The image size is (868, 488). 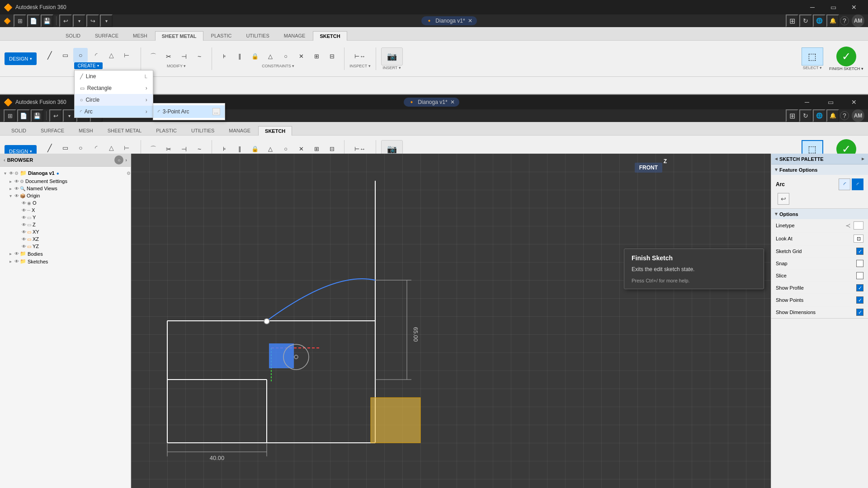 What do you see at coordinates (21, 59) in the screenshot?
I see `design-btn-top: DESIGN▾` at bounding box center [21, 59].